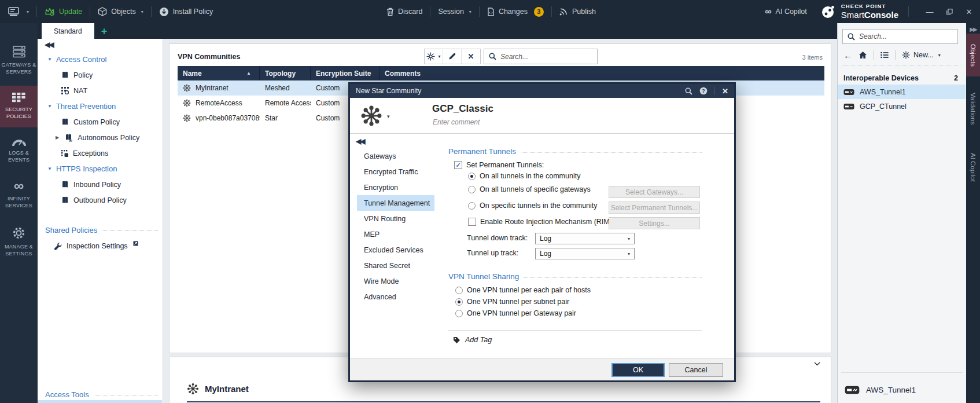 The image size is (980, 403). What do you see at coordinates (64, 12) in the screenshot?
I see `update-button: Update` at bounding box center [64, 12].